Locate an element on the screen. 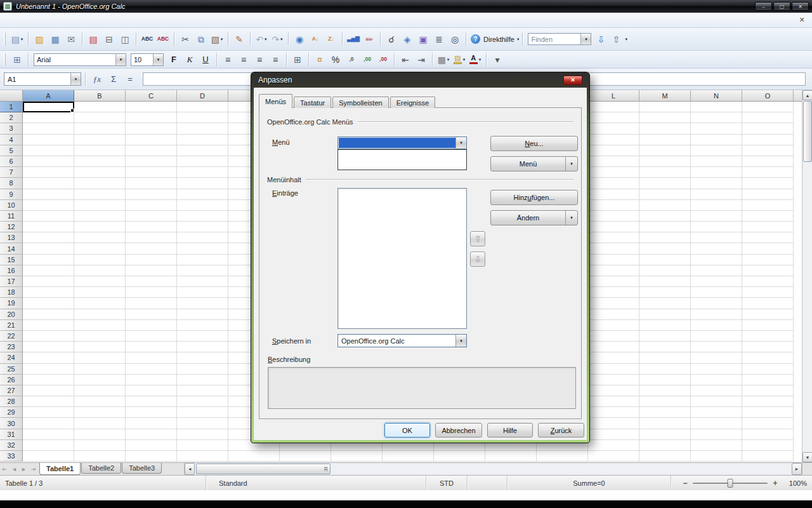 The width and height of the screenshot is (812, 508). column-header-l: L is located at coordinates (614, 96).